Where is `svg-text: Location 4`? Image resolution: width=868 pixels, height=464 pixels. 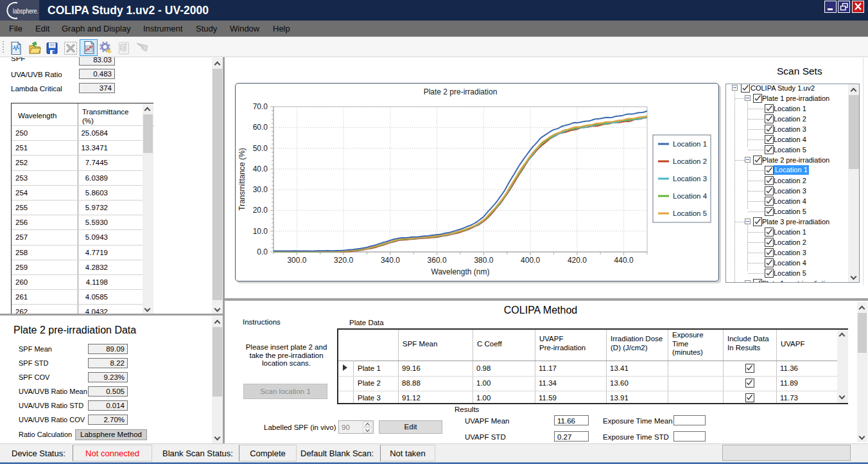 svg-text: Location 4 is located at coordinates (690, 196).